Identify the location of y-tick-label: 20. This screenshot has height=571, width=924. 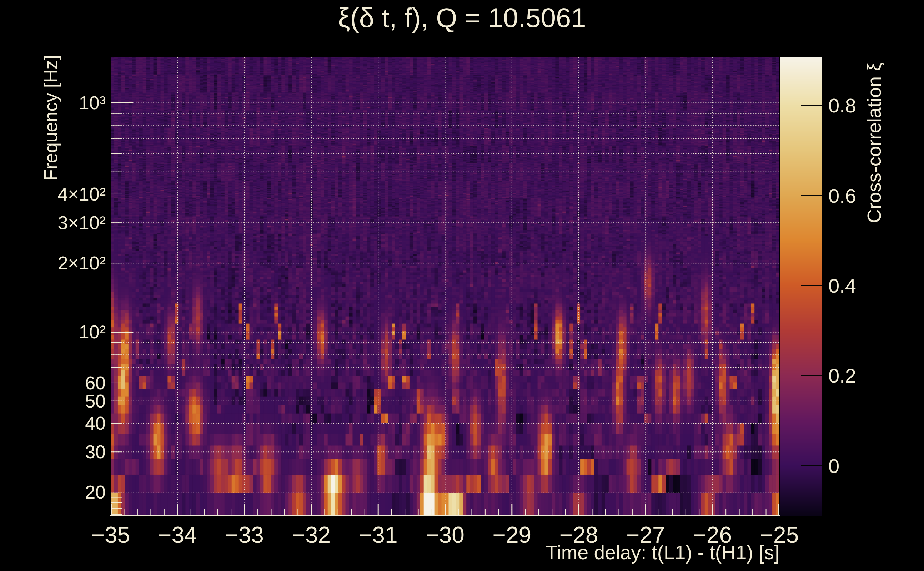
(53, 492).